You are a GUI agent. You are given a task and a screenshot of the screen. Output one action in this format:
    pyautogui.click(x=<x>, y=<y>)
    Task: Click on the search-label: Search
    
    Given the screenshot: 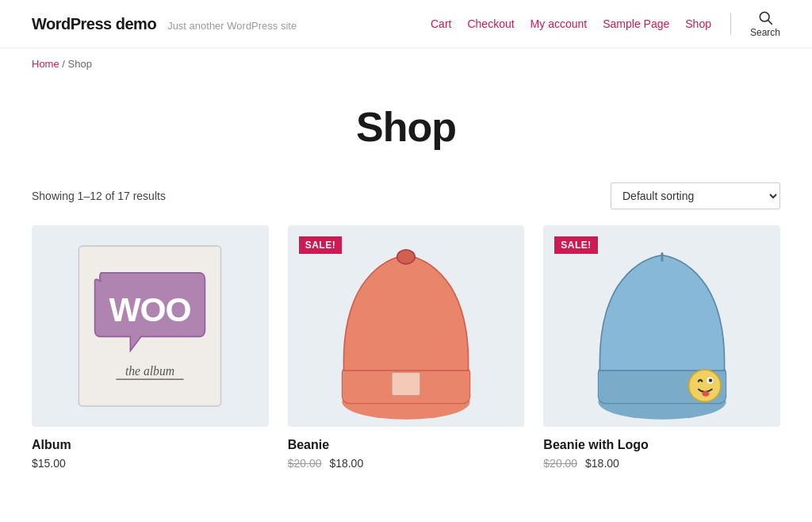 What is the action you would take?
    pyautogui.click(x=765, y=33)
    